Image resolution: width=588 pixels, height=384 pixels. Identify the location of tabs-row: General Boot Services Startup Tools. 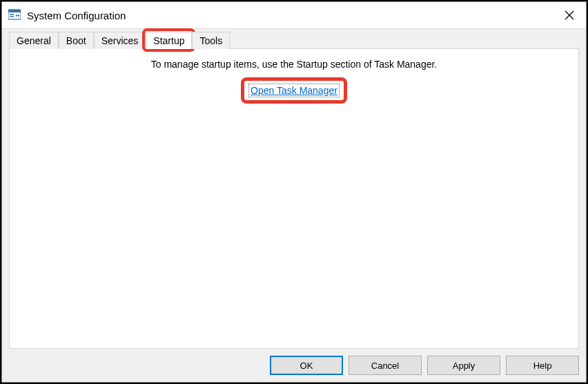
(294, 40).